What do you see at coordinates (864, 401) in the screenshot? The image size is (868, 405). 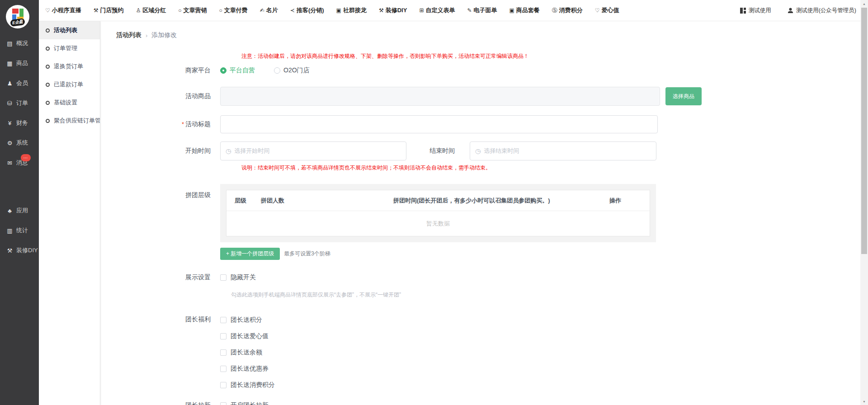 I see `scroll-down-arrow: ▼` at bounding box center [864, 401].